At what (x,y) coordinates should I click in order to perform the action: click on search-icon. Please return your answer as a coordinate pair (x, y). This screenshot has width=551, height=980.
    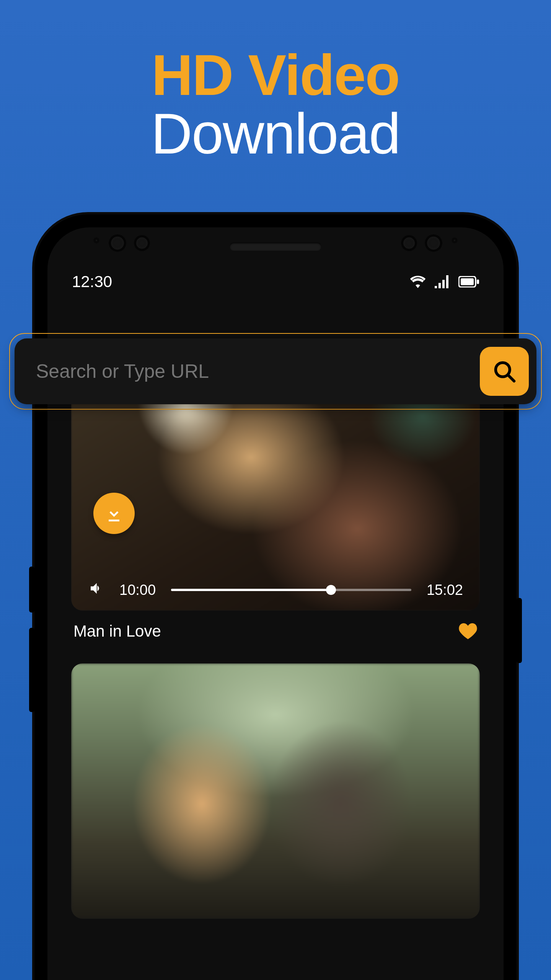
    Looking at the image, I should click on (504, 371).